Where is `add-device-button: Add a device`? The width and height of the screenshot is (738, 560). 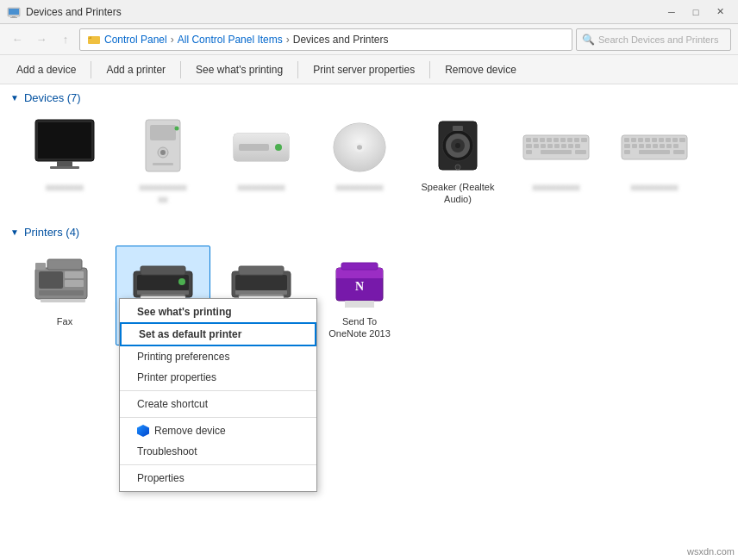
add-device-button: Add a device is located at coordinates (47, 70).